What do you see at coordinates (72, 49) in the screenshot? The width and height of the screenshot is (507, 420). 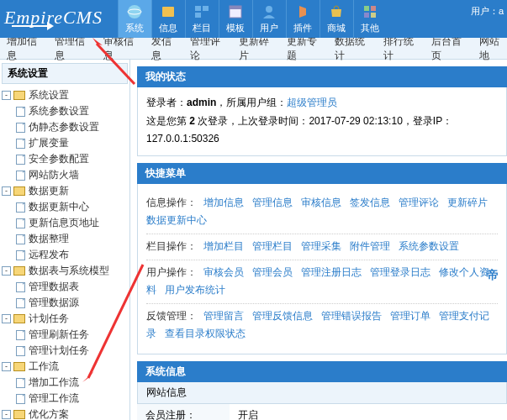 I see `subnav-item: 管理信息` at bounding box center [72, 49].